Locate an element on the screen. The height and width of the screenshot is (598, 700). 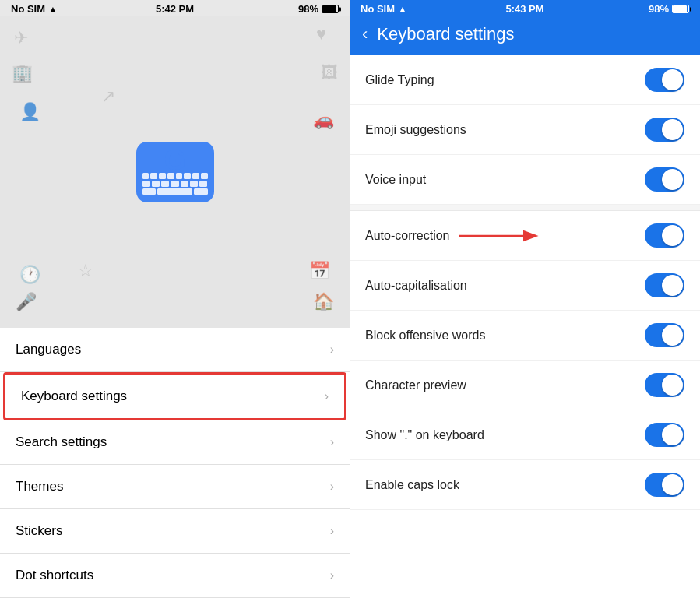
gboard-logo: G is located at coordinates (175, 172).